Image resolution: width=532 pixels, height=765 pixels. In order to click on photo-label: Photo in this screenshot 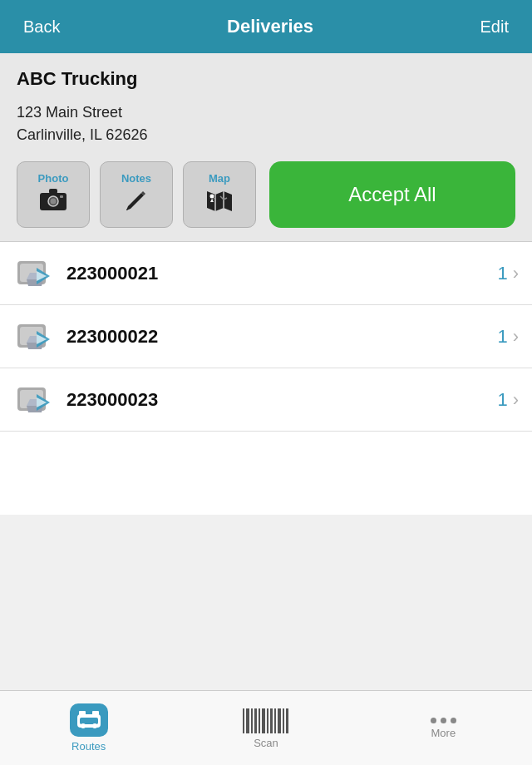, I will do `click(53, 178)`.